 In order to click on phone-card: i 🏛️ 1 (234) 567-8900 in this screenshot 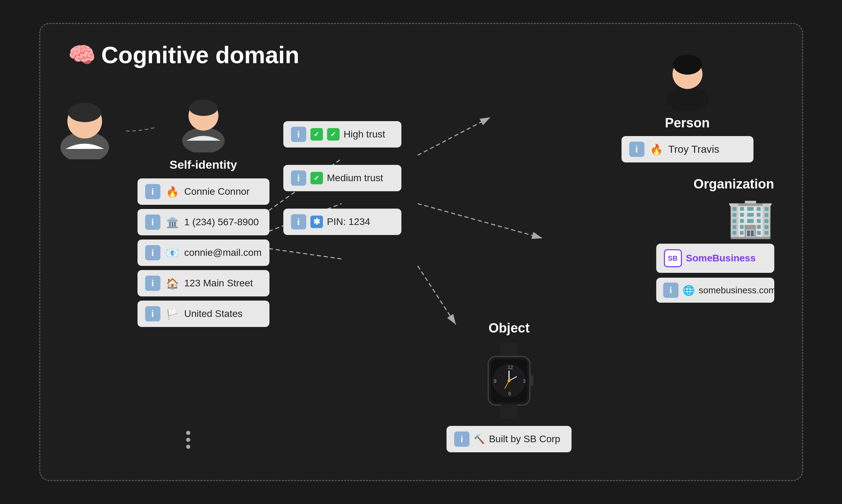, I will do `click(203, 222)`.